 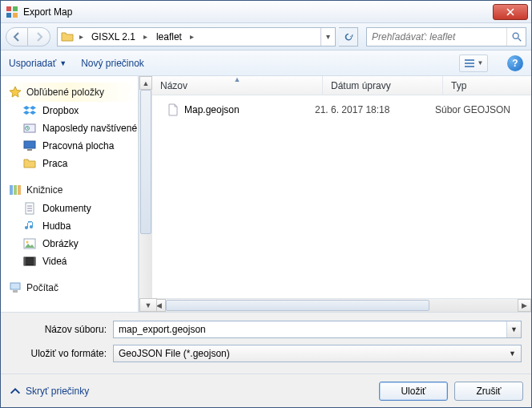 What do you see at coordinates (479, 110) in the screenshot?
I see `file-type: Súbor GEOJSON` at bounding box center [479, 110].